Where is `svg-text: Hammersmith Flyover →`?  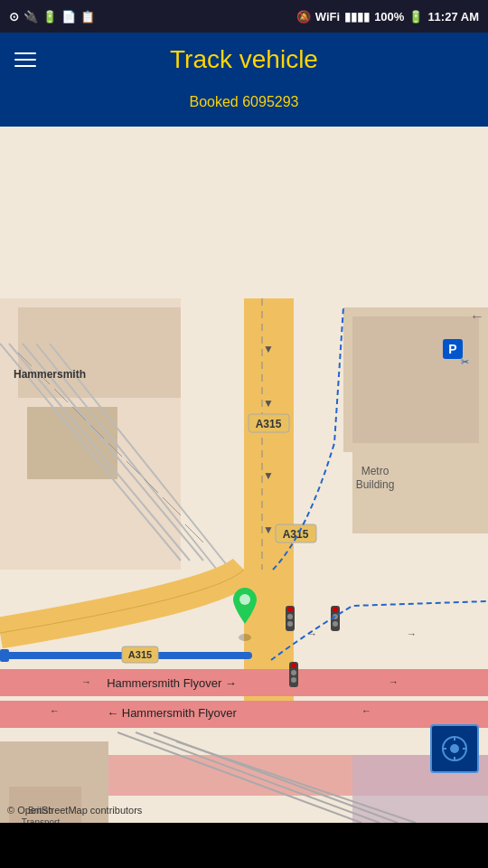 svg-text: Hammersmith Flyover → is located at coordinates (172, 684).